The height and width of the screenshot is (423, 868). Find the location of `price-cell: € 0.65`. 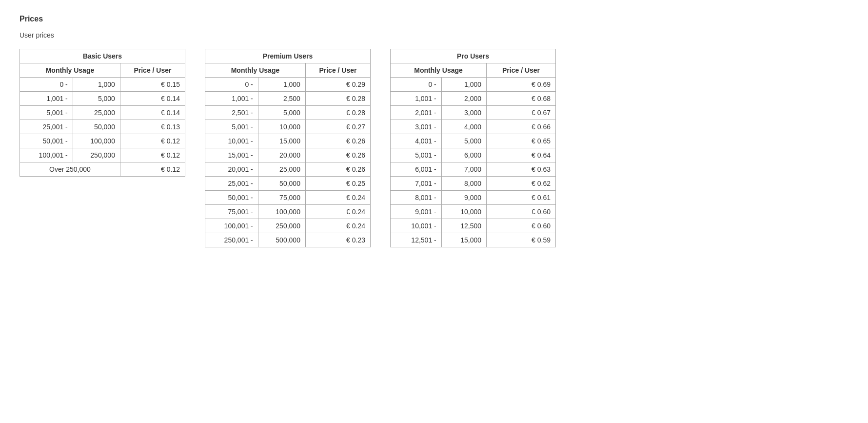

price-cell: € 0.65 is located at coordinates (521, 141).